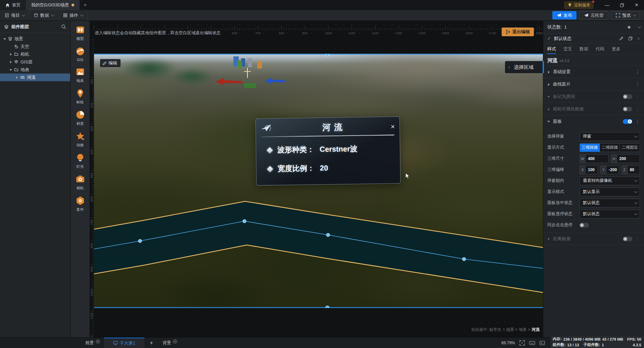  Describe the element at coordinates (631, 38) in the screenshot. I see `copy-state-icon` at that location.